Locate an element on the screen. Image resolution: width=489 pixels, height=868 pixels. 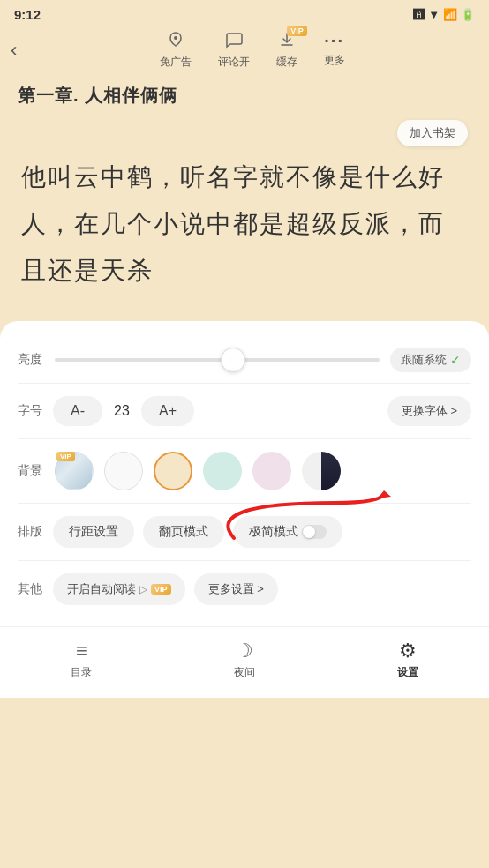
page-mode-button: 翻页模式 is located at coordinates (184, 532).